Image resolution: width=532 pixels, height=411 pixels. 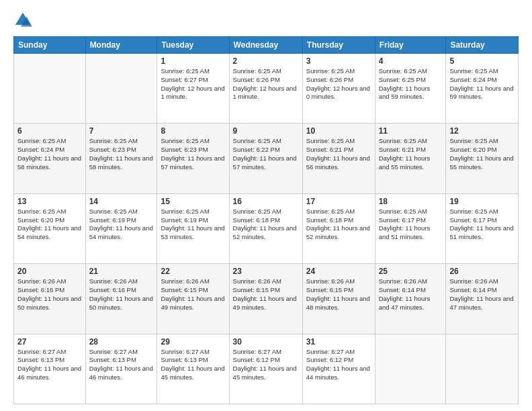 I want to click on day-number: 5, so click(x=482, y=61).